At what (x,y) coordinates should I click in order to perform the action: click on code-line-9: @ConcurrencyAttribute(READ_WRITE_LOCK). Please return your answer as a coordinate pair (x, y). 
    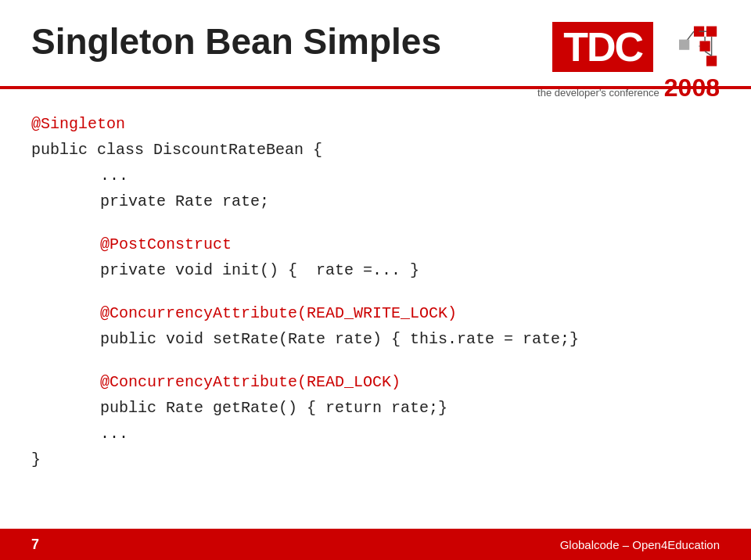
    Looking at the image, I should click on (376, 313).